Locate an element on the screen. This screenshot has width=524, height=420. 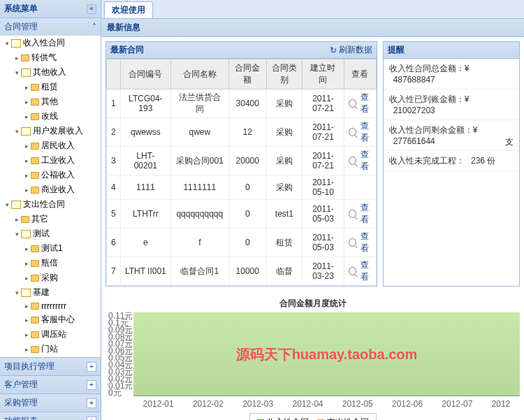
table-row: 3LHT-00201采购合同00120000采购2011-07-21查看 is located at coordinates (242, 161).